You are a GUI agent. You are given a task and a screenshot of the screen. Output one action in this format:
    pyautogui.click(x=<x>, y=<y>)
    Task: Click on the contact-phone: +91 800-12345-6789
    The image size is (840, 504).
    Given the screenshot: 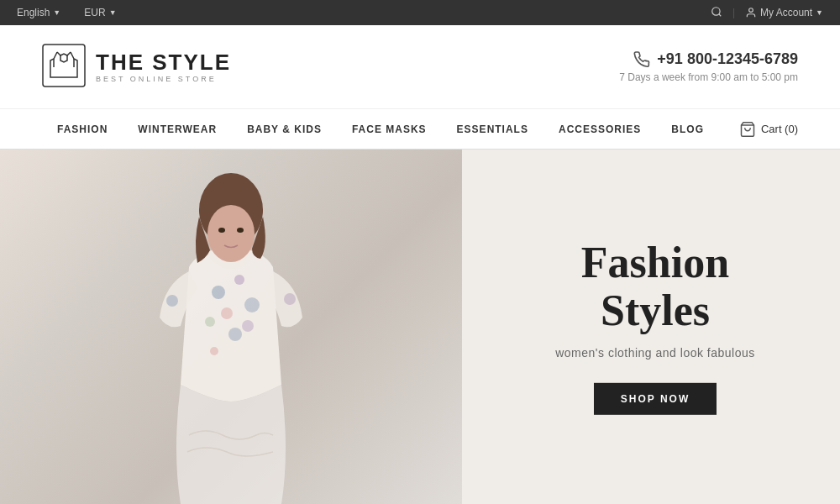 What is the action you would take?
    pyautogui.click(x=709, y=59)
    